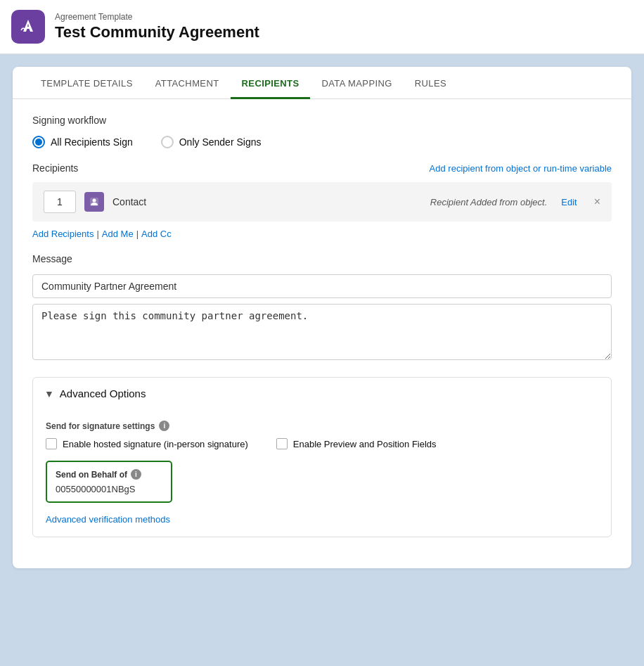 The height and width of the screenshot is (666, 644). Describe the element at coordinates (60, 202) in the screenshot. I see `recipient-number: 1` at that location.